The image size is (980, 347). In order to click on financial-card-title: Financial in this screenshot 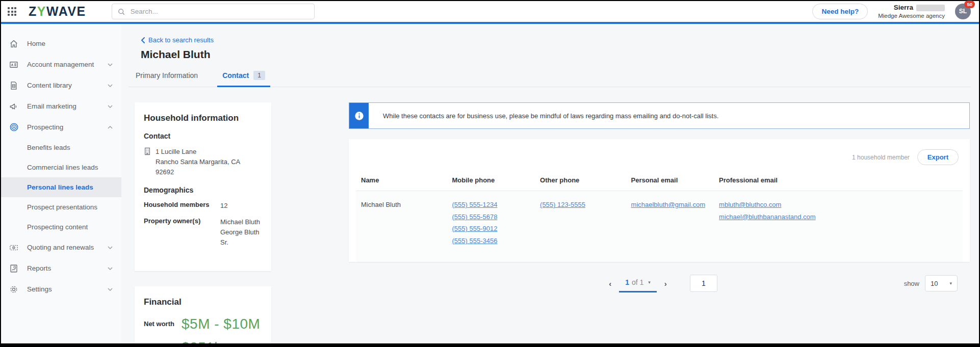, I will do `click(203, 302)`.